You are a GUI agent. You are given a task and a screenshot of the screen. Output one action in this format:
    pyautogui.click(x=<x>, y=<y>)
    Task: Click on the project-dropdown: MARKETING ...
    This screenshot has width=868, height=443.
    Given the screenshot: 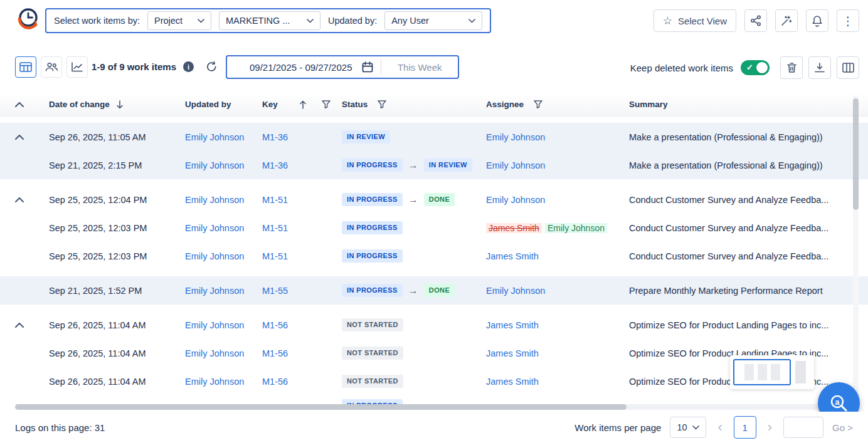 What is the action you would take?
    pyautogui.click(x=270, y=21)
    